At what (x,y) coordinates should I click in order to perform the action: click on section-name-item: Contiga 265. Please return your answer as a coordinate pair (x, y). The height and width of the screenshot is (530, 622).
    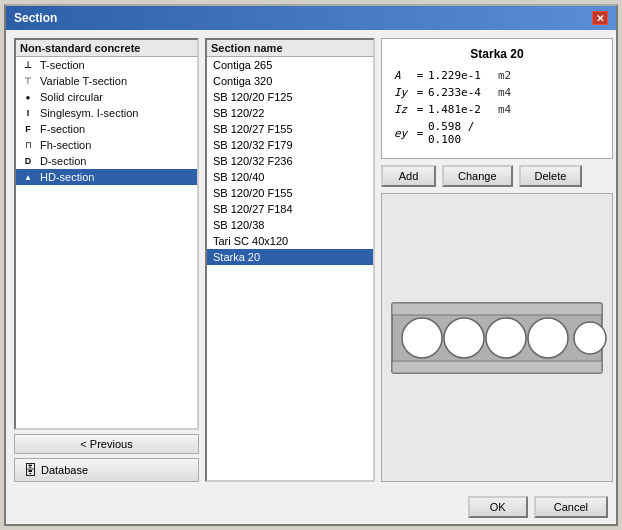
    Looking at the image, I should click on (290, 65).